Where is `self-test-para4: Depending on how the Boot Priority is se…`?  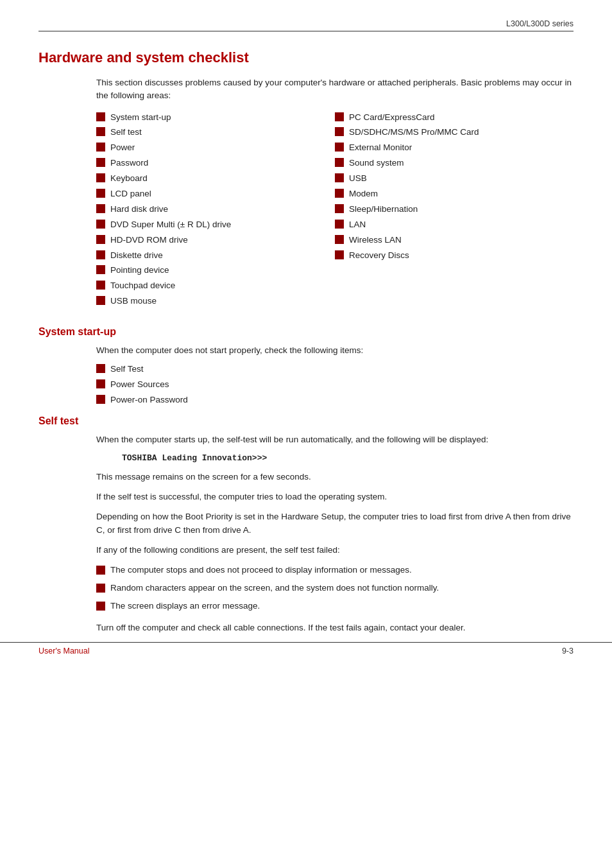
self-test-para4: Depending on how the Boot Priority is se… is located at coordinates (335, 524).